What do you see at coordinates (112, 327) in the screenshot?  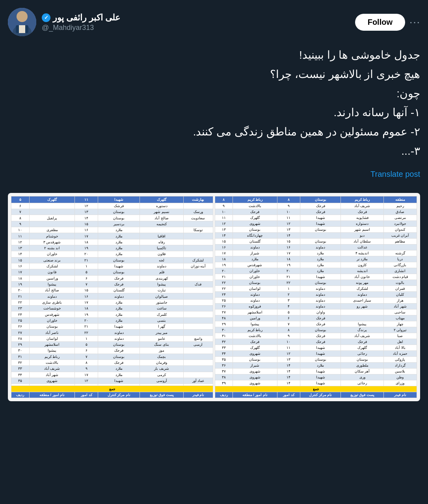 I see `table-row: گهر اشهیدا۲۱بوستان۲۶` at bounding box center [112, 327].